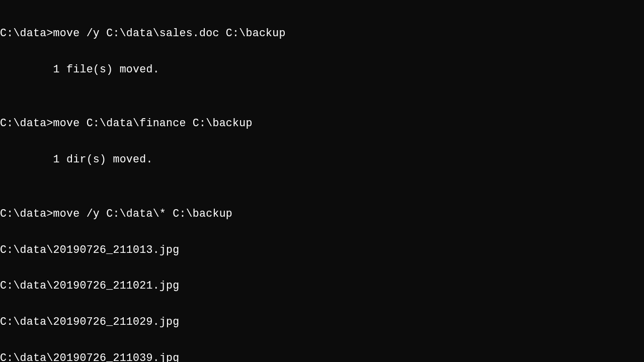 The width and height of the screenshot is (644, 362). Describe the element at coordinates (322, 250) in the screenshot. I see `terminal-line: C:\data\20190726_211013.jpg` at that location.